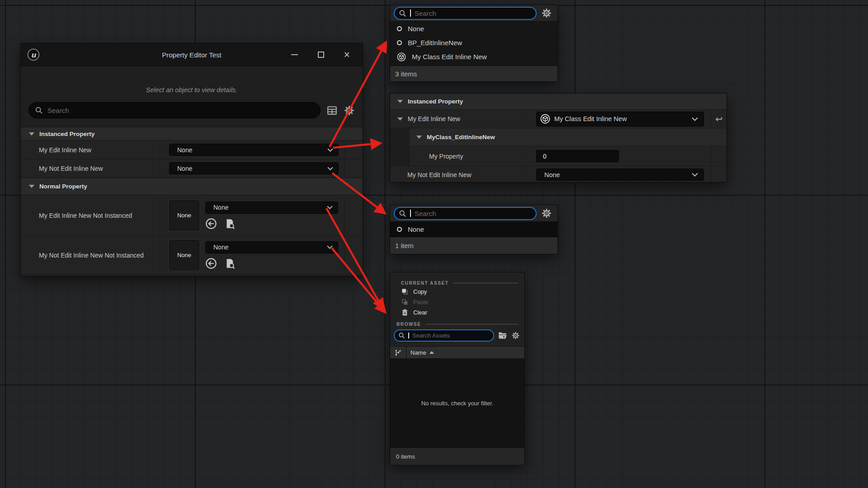 The height and width of the screenshot is (488, 868). Describe the element at coordinates (719, 119) in the screenshot. I see `reset-to-default-icon: ↩` at that location.